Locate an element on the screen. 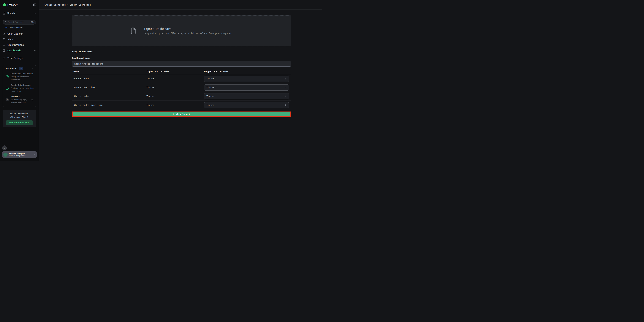 The image size is (644, 322). sidebar-collapse-button is located at coordinates (34, 5).